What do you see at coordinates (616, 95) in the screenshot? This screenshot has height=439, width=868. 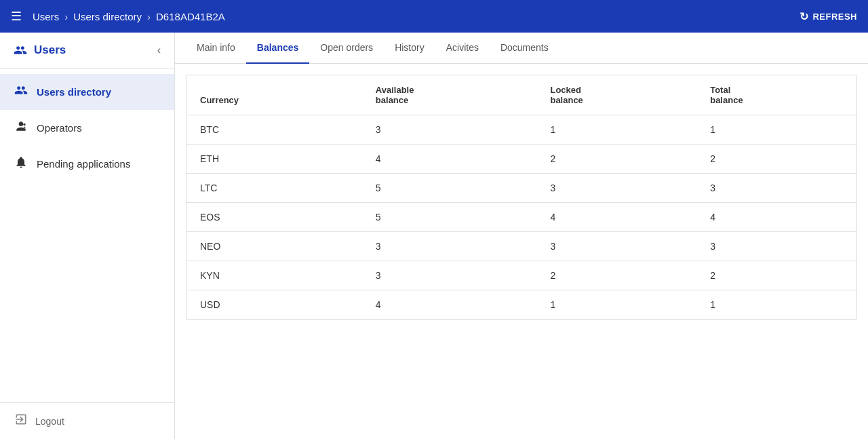 I see `column-header-locked-balance: Lockedbalance` at bounding box center [616, 95].